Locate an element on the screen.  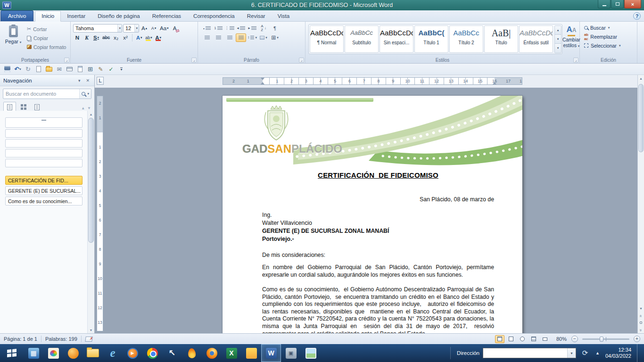
styles-dialog-launcher: ⌟ is located at coordinates (576, 60).